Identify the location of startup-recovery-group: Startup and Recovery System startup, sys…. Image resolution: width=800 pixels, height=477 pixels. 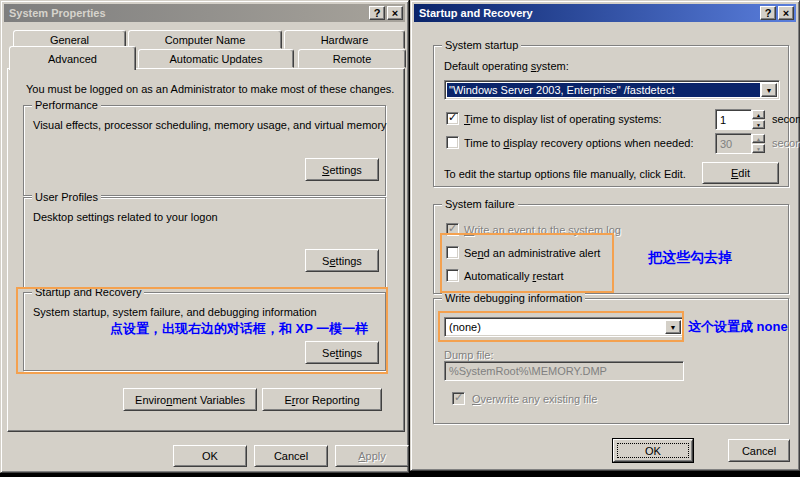
(204, 332).